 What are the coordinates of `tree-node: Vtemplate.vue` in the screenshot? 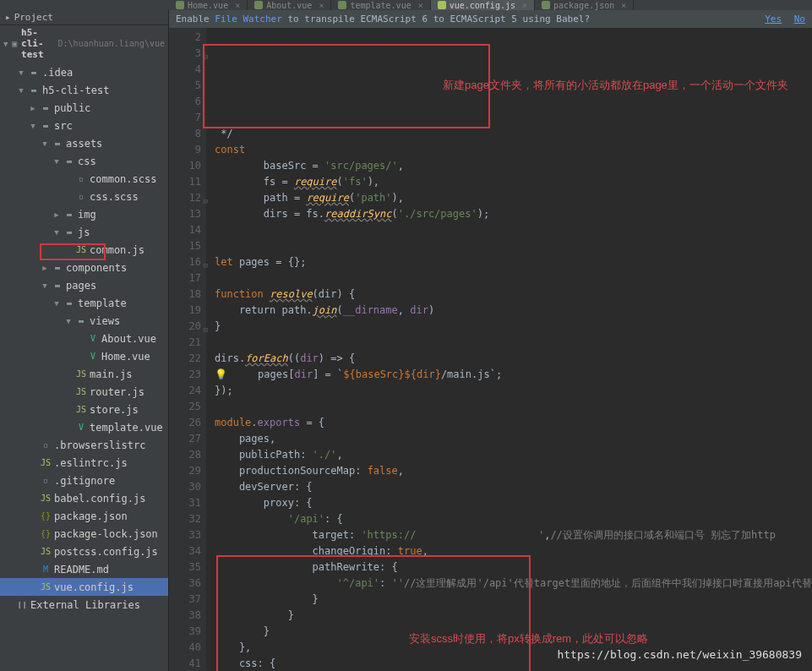 It's located at (84, 428).